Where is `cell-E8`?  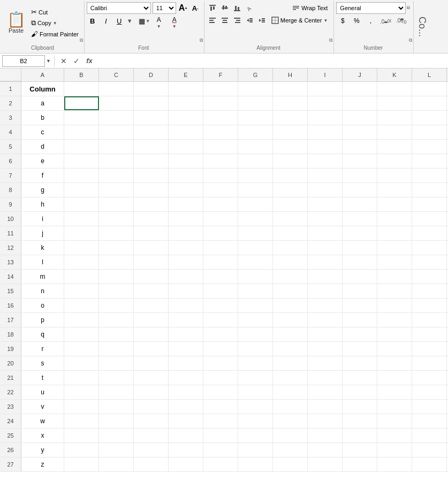 cell-E8 is located at coordinates (186, 190).